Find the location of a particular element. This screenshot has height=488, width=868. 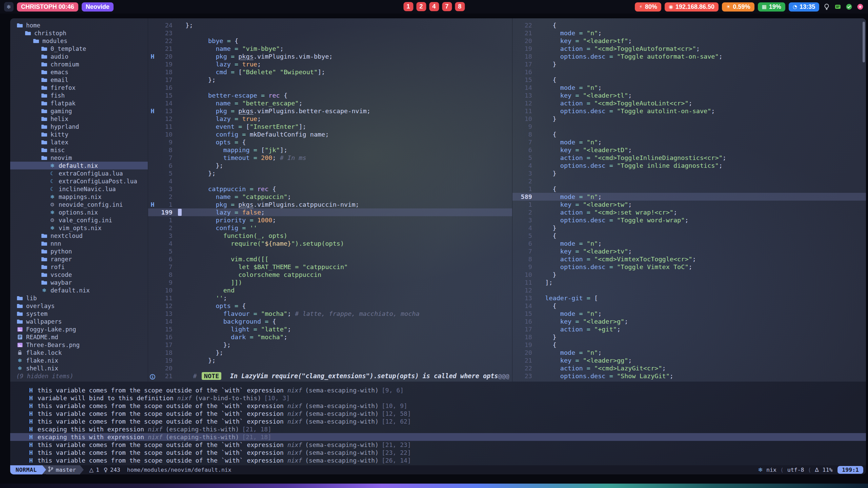

code-line: 7 timeout = 200; # In ms is located at coordinates (330, 158).